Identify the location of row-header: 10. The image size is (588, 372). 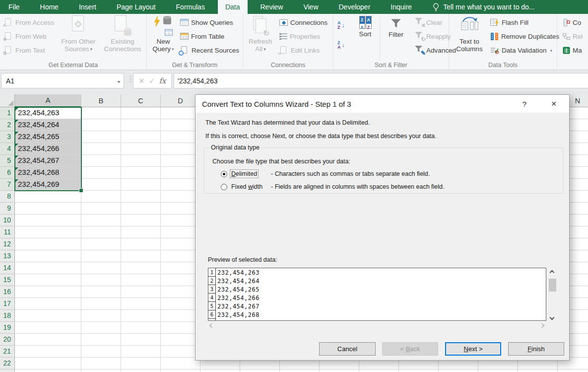
(7, 221).